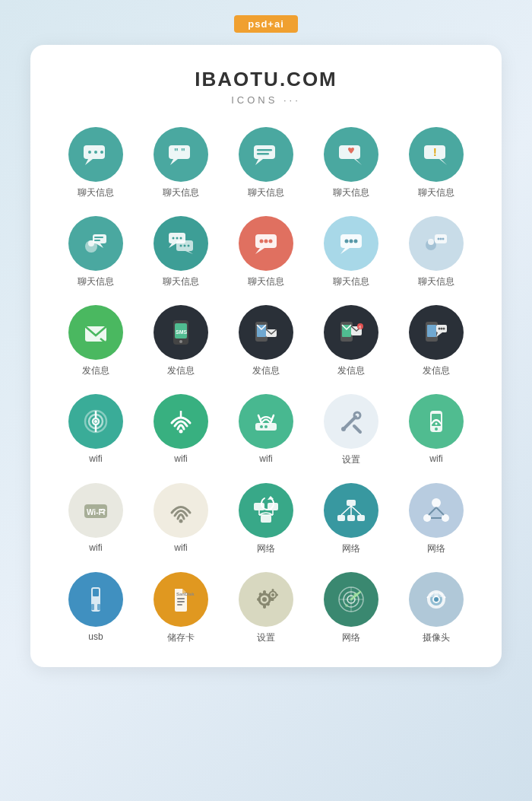  Describe the element at coordinates (351, 243) in the screenshot. I see `chat9-icon` at that location.